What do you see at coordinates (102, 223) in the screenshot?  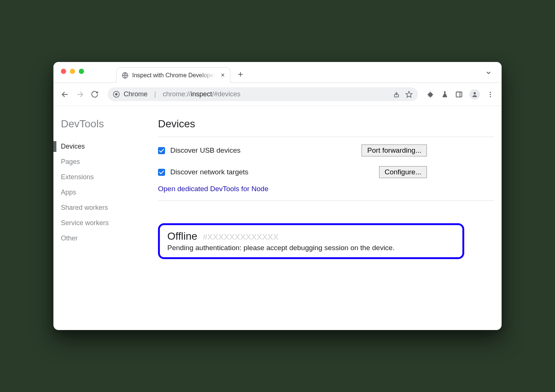 I see `sidebar-item-service-workers: Service workers` at bounding box center [102, 223].